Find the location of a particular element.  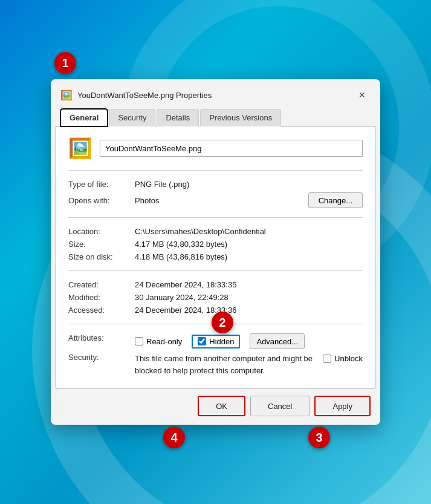

location-value: C:\Users\mahes\Desktop\Confidential is located at coordinates (249, 231).